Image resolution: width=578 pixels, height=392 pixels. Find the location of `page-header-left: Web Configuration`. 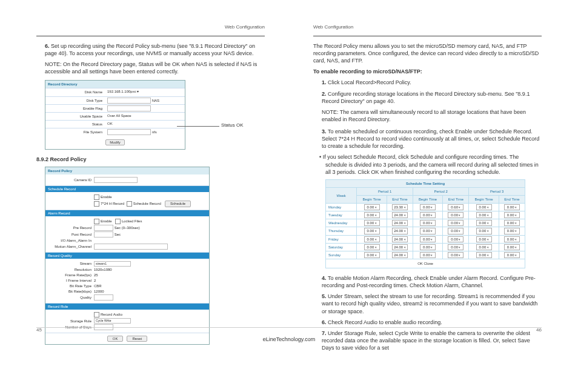

page-header-left: Web Configuration is located at coordinates (150, 28).